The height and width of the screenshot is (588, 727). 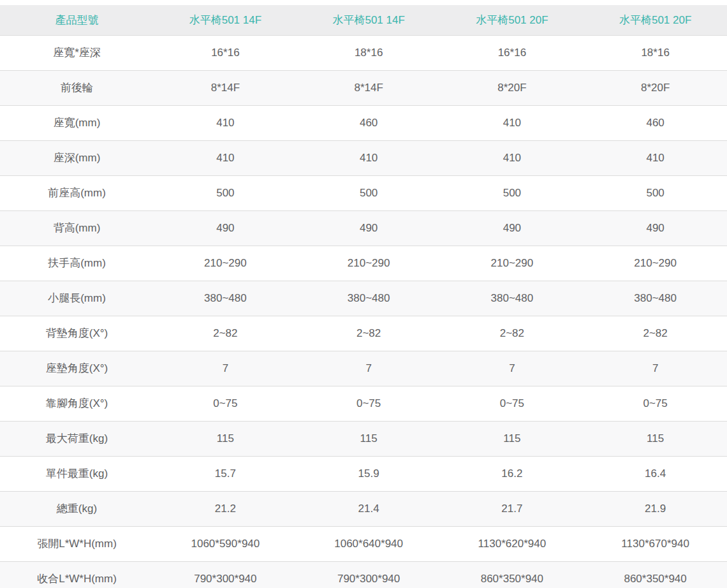 I want to click on table-row: 收合L*W*H(mm)790*300*940790*300*940860*350…, so click(x=364, y=575).